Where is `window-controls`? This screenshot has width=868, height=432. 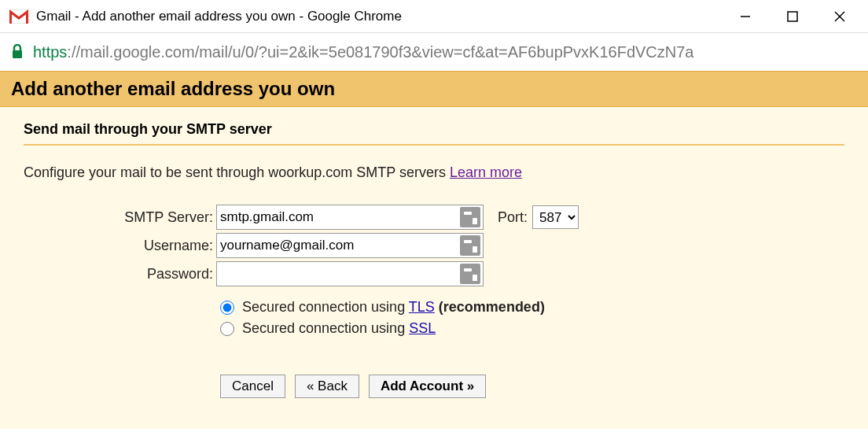 window-controls is located at coordinates (793, 17).